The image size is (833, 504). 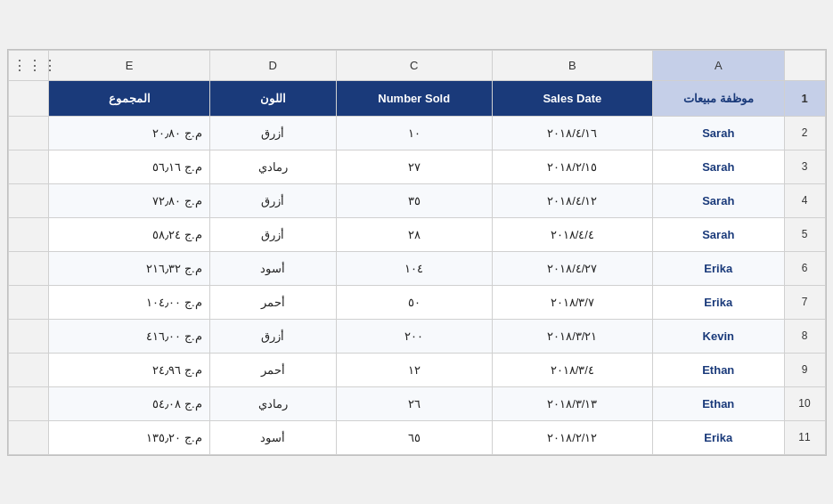 What do you see at coordinates (417, 234) in the screenshot?
I see `table-row: م.ج ٥٨٫٢٤أزرق٢٨٢٠١٨/٤/٤Sarah5` at bounding box center [417, 234].